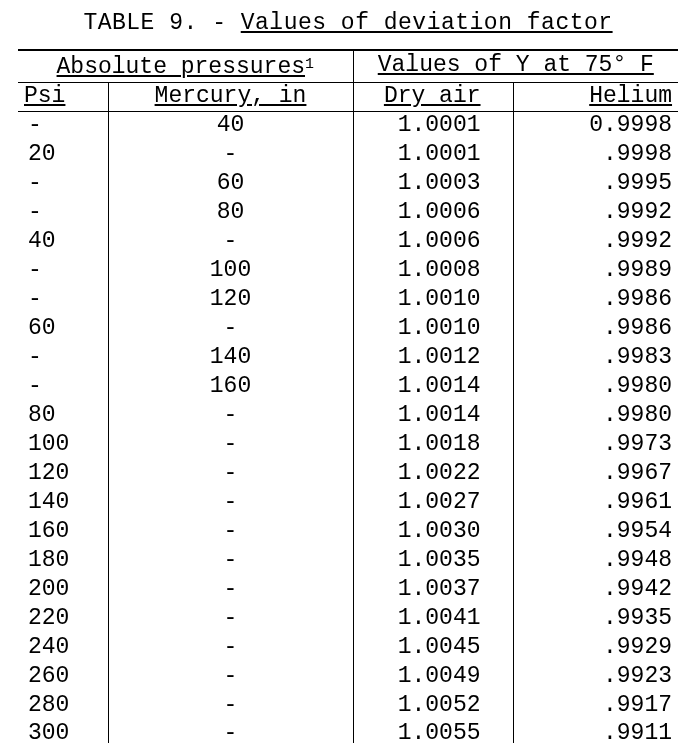 The width and height of the screenshot is (696, 743). Describe the element at coordinates (310, 64) in the screenshot. I see `pressures-footnote: 1` at that location.